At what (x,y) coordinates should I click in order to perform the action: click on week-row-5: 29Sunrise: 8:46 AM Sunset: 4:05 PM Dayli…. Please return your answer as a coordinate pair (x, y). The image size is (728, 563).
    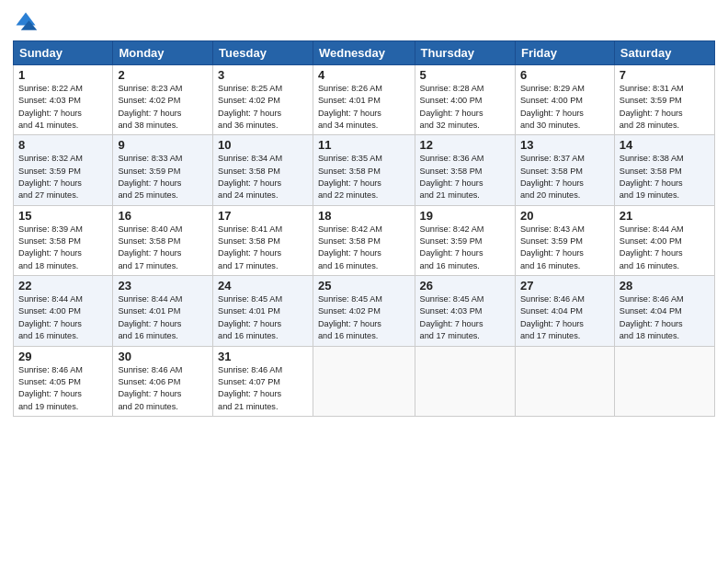
    Looking at the image, I should click on (364, 381).